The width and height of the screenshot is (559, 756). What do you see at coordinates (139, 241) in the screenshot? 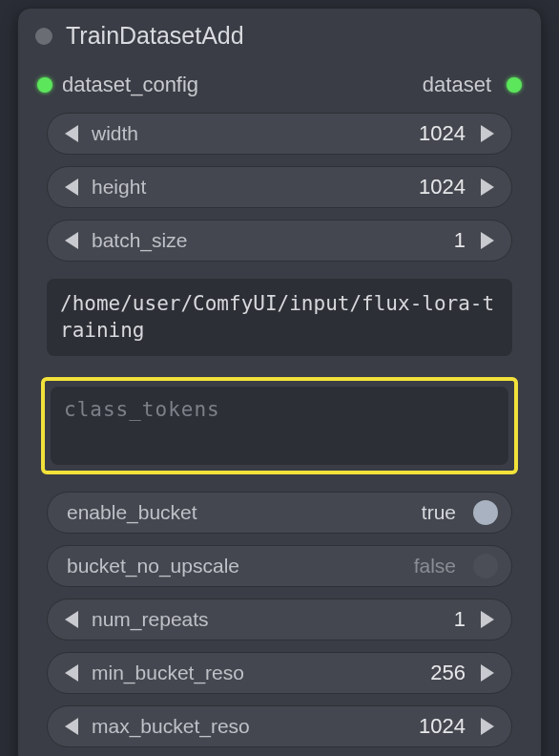
I see `batch-size-label: batch_size` at bounding box center [139, 241].